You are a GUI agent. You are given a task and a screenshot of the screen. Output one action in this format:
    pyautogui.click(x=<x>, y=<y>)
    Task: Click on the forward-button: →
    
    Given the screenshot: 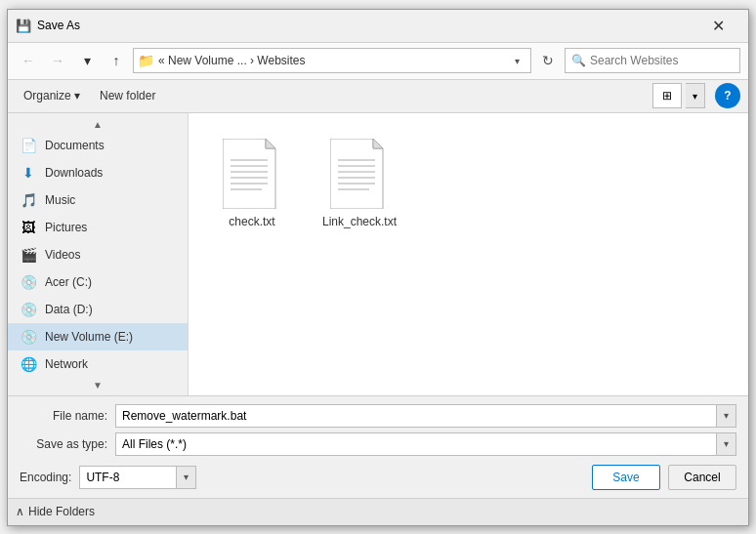 What is the action you would take?
    pyautogui.click(x=58, y=61)
    